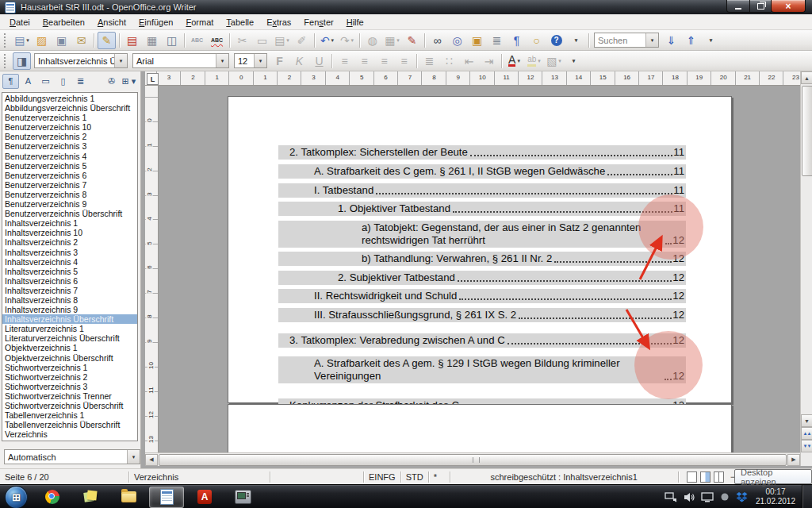  Describe the element at coordinates (382, 477) in the screenshot. I see `status-insert-mode: EINFG` at that location.